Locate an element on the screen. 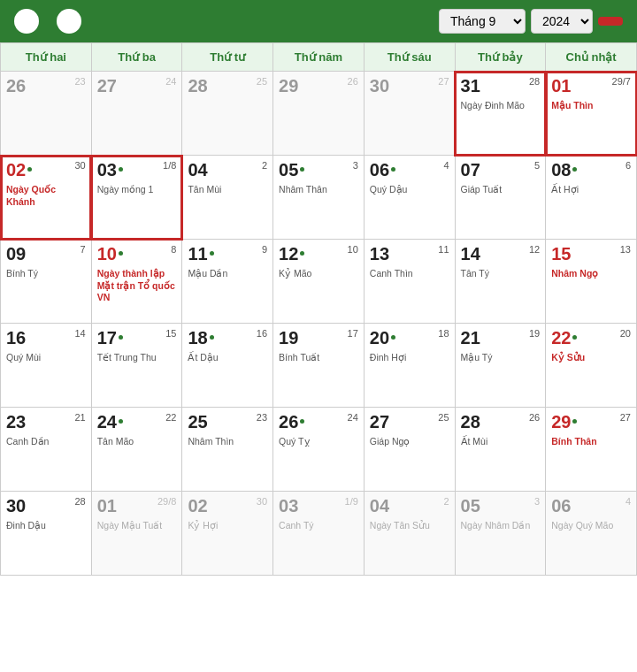 The height and width of the screenshot is (672, 637). cell-day-number: 08 is located at coordinates (564, 170).